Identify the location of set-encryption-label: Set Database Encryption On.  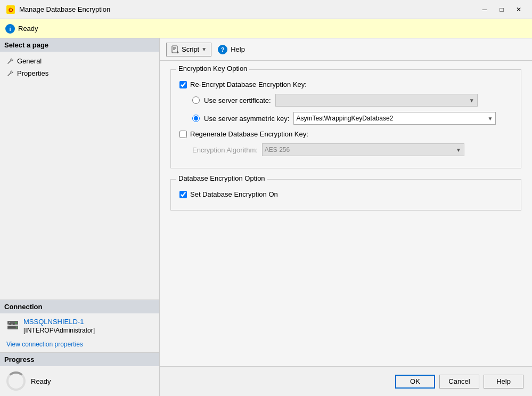
(234, 194).